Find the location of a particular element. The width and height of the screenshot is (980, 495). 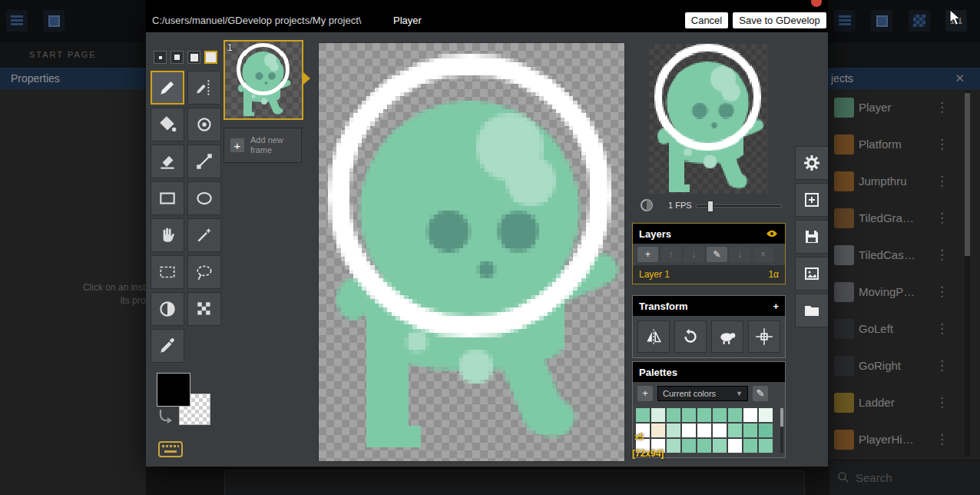

import-button is located at coordinates (811, 311).